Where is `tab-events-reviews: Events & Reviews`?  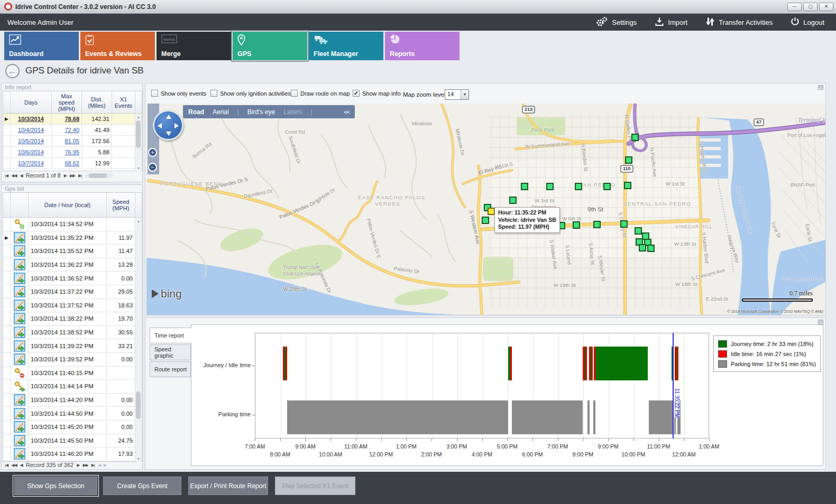
tab-events-reviews: Events & Reviews is located at coordinates (117, 46).